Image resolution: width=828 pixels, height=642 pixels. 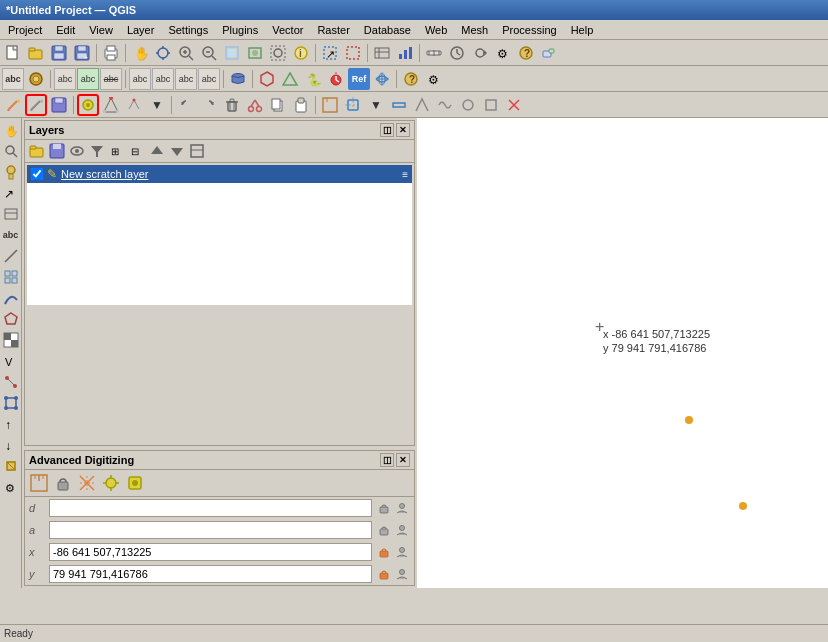 I want to click on paste-features-button, so click(x=301, y=105).